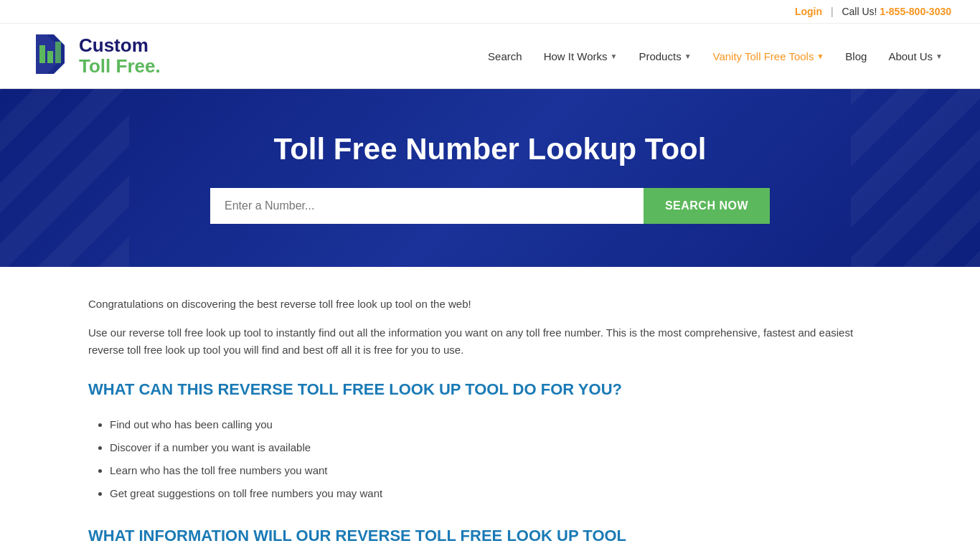 Image resolution: width=980 pixels, height=551 pixels. I want to click on logo-toll-free: Toll Free., so click(120, 66).